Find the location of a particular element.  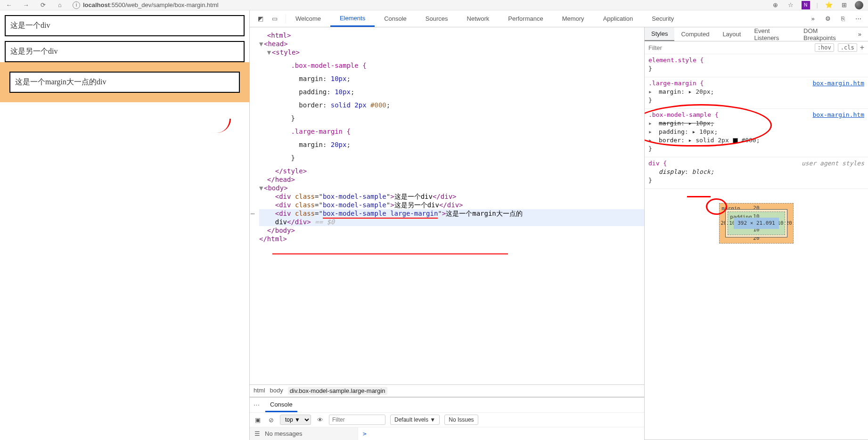

tab-layout: Layout is located at coordinates (731, 34).